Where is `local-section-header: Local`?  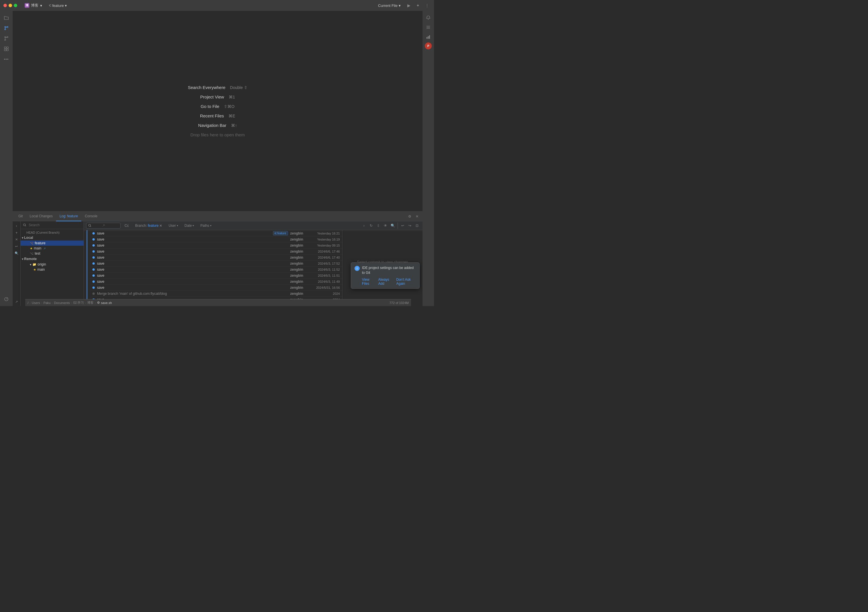 local-section-header: Local is located at coordinates (52, 237).